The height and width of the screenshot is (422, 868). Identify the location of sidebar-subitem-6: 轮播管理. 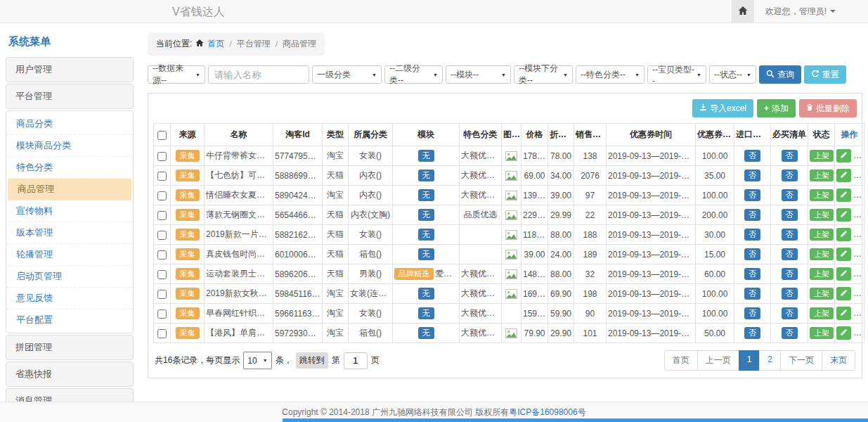
(70, 255).